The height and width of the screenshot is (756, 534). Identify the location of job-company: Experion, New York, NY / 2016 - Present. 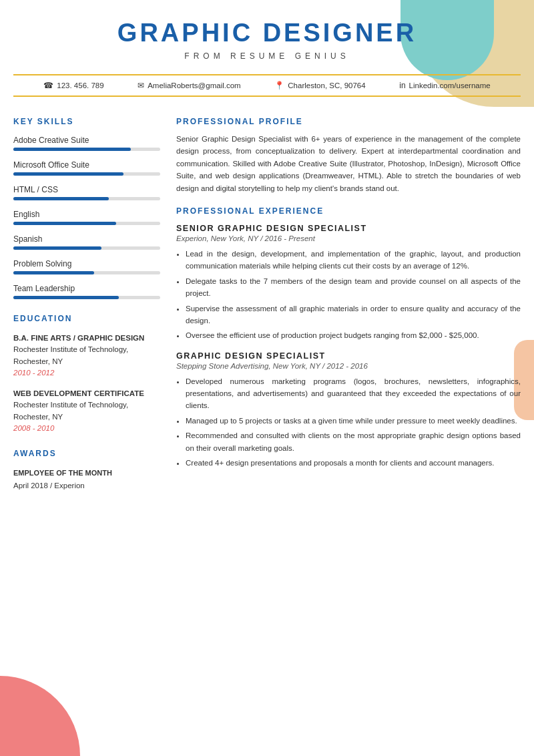
(348, 238).